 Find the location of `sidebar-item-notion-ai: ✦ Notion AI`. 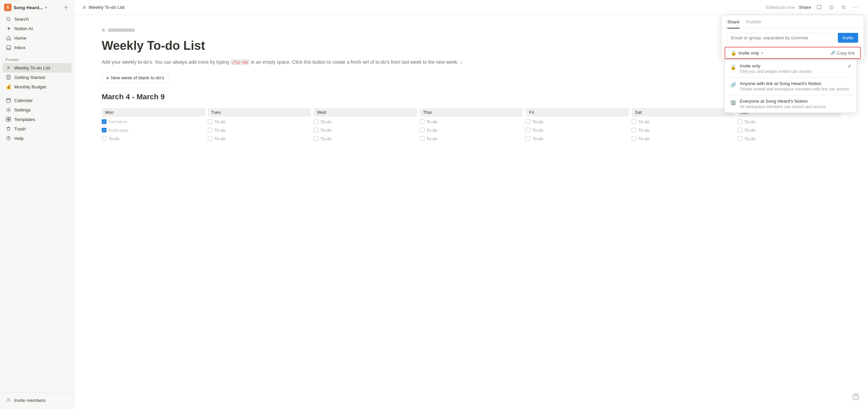

sidebar-item-notion-ai: ✦ Notion AI is located at coordinates (37, 28).